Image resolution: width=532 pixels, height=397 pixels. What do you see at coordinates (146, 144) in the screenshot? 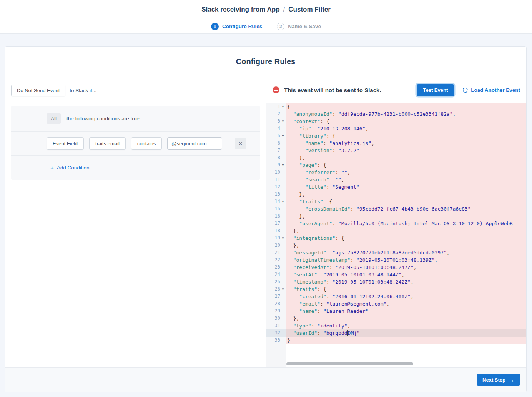
I see `condition-operator-button: contains` at bounding box center [146, 144].